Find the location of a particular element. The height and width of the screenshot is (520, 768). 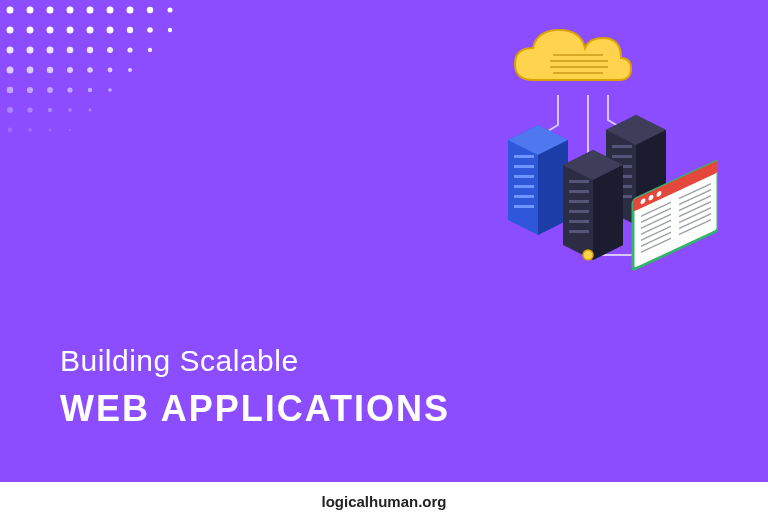

footer-site-label: logicalhuman.org is located at coordinates (384, 502).